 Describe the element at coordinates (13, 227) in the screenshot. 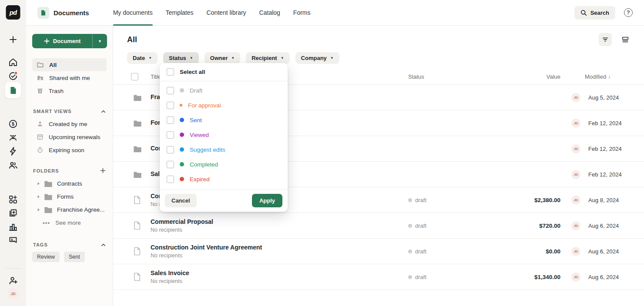

I see `reports-chart-icon` at that location.